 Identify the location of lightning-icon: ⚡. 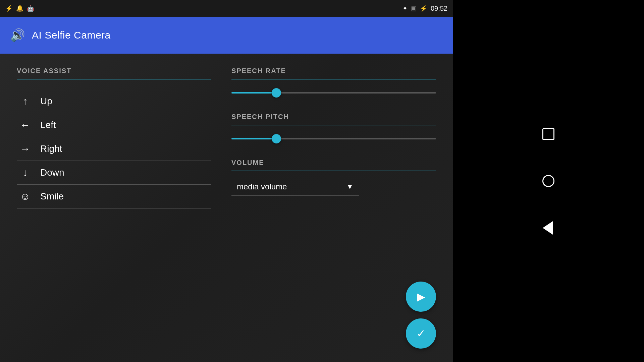
(9, 8).